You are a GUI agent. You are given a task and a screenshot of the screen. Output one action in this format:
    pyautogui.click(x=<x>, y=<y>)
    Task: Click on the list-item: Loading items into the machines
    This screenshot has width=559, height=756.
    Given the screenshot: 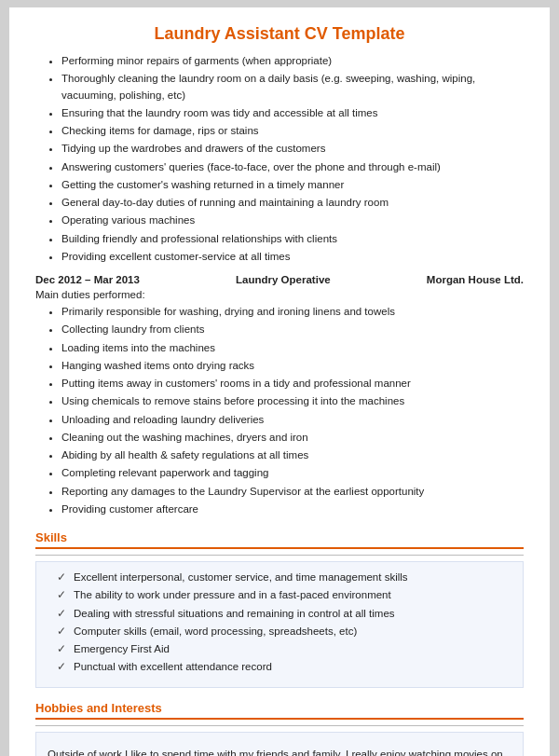 What is the action you would take?
    pyautogui.click(x=293, y=349)
    